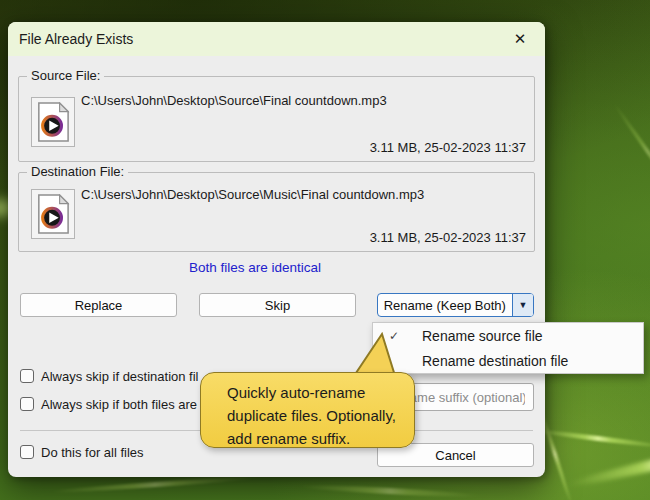  Describe the element at coordinates (508, 348) in the screenshot. I see `rename-dropdown-menu: ✓ Rename source file Rename destination …` at that location.